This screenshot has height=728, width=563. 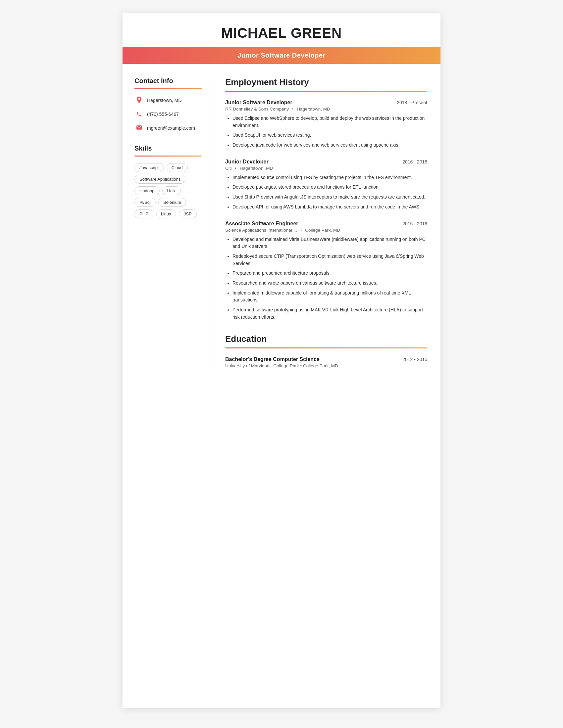 I want to click on job-bullet: Used SoapUI for web services testing., so click(x=330, y=135).